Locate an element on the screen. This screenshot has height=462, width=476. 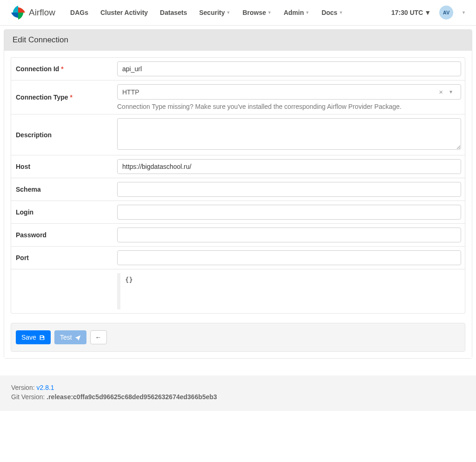
description-textarea is located at coordinates (289, 134).